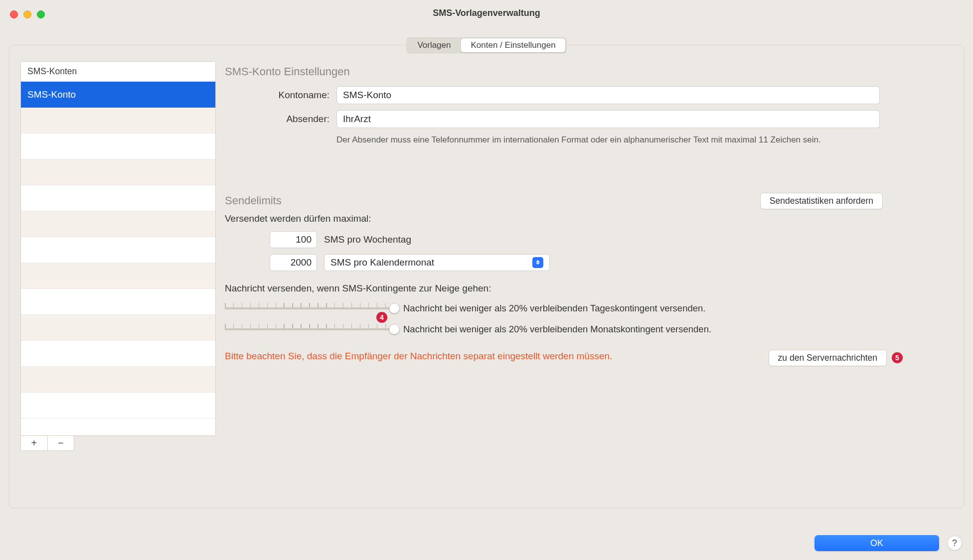  I want to click on monthly-threshold-slider, so click(310, 329).